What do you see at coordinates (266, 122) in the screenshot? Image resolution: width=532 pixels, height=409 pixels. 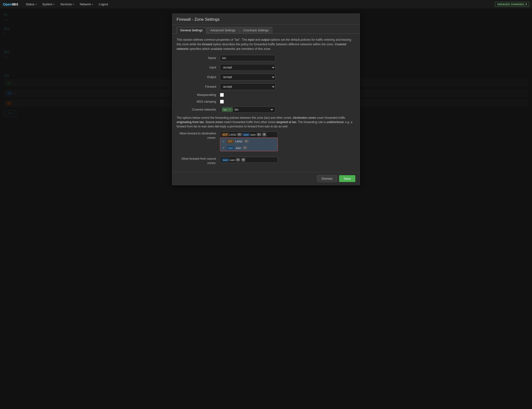 I see `forward-description: The options below control the forwarding…` at bounding box center [266, 122].